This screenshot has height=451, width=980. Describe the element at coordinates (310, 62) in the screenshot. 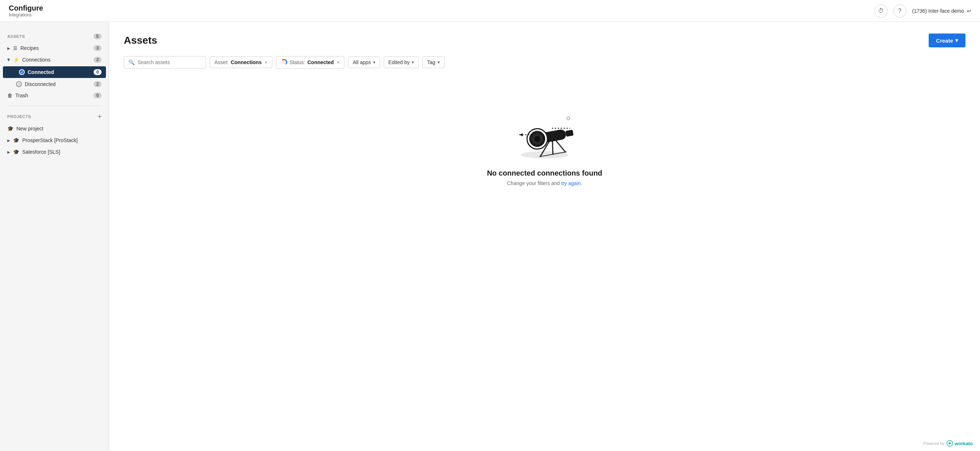

I see `status-filter-chip: Status: Connected ×` at that location.